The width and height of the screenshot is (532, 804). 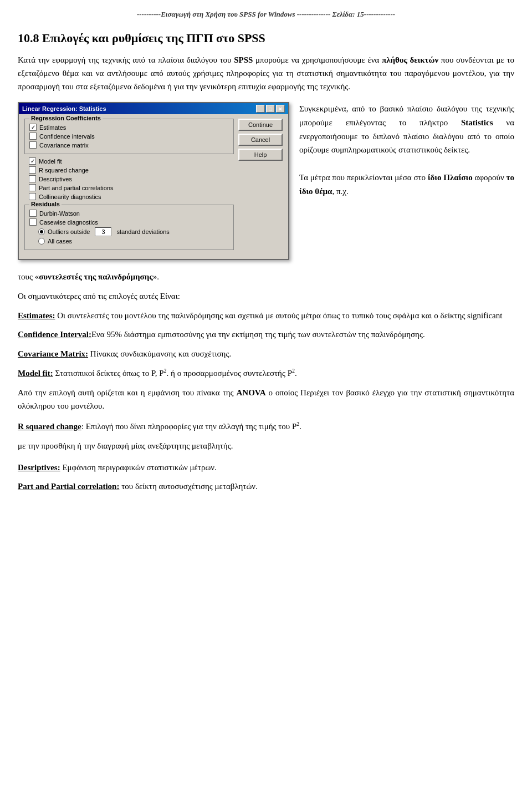 What do you see at coordinates (266, 354) in the screenshot?
I see `covariance-matrix-section: Covariance Matrix: Πίνακας συνδιακύμανση…` at bounding box center [266, 354].